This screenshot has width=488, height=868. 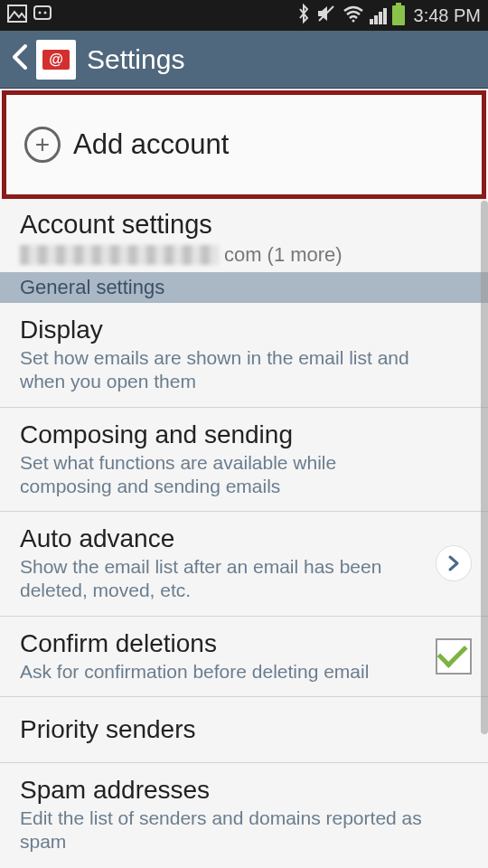 What do you see at coordinates (20, 60) in the screenshot?
I see `back-button` at bounding box center [20, 60].